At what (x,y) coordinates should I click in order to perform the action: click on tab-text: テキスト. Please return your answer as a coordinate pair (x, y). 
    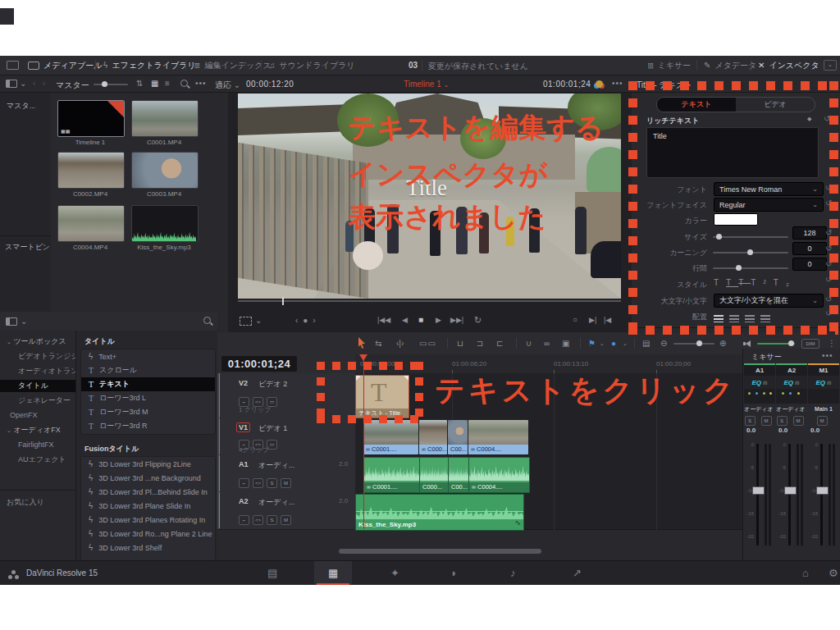
    Looking at the image, I should click on (696, 105).